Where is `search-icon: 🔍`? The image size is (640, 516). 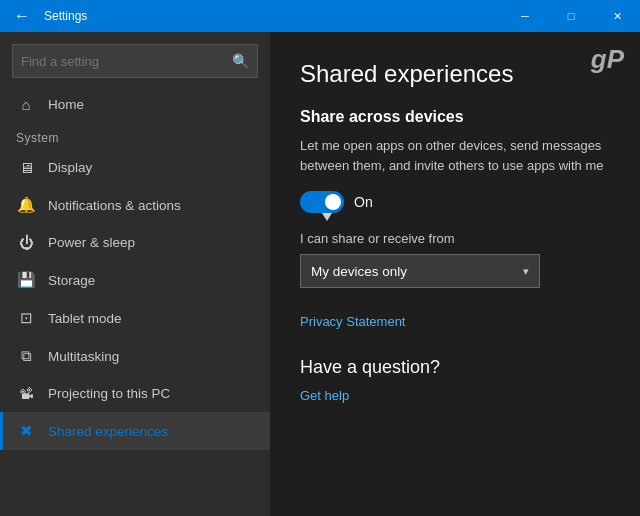 search-icon: 🔍 is located at coordinates (240, 61).